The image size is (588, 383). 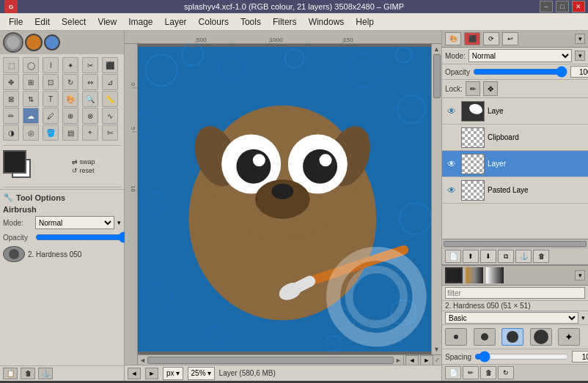 What do you see at coordinates (11, 99) in the screenshot?
I see `perspective-tool-btn: ⊠` at bounding box center [11, 99].